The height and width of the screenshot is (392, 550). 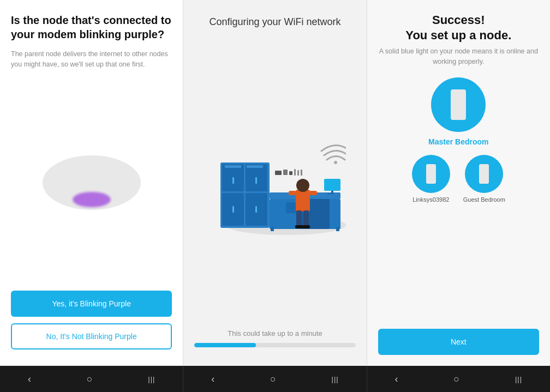 What do you see at coordinates (458, 105) in the screenshot?
I see `main-node-circle` at bounding box center [458, 105].